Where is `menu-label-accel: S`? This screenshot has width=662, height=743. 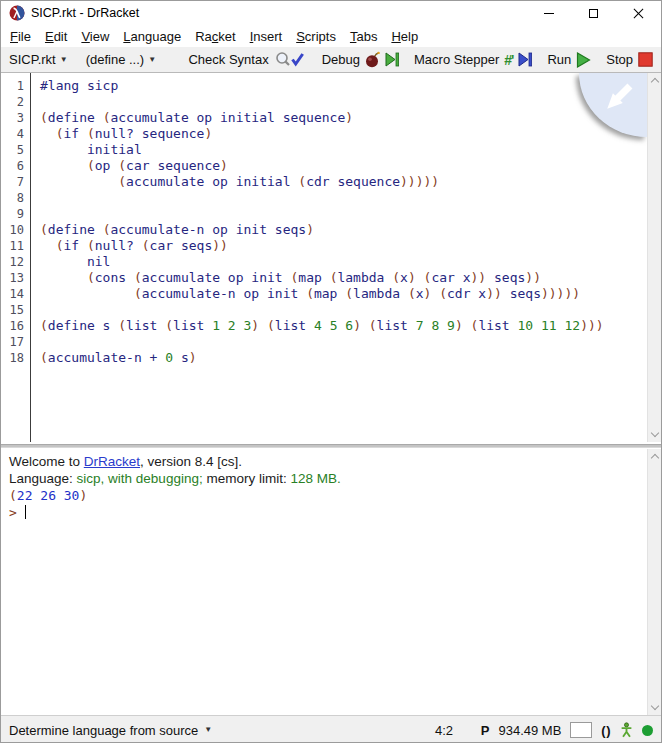 menu-label-accel: S is located at coordinates (300, 36).